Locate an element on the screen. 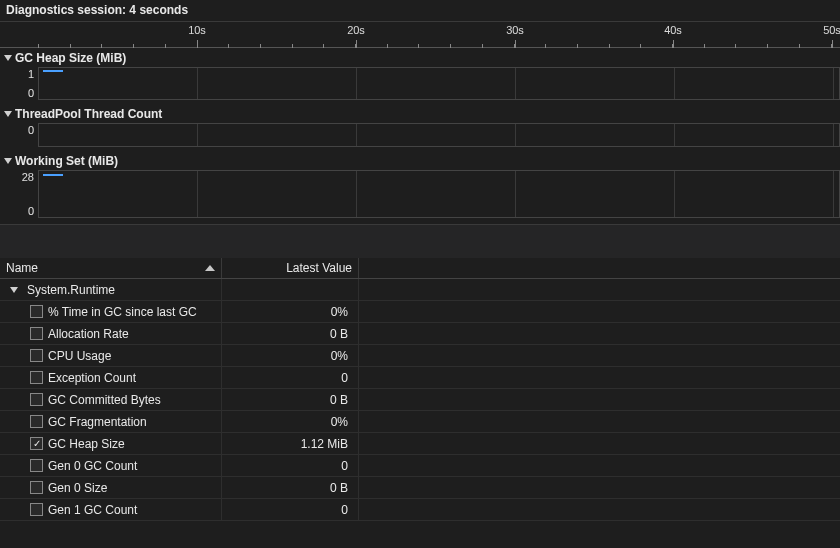 The width and height of the screenshot is (840, 548). counter-group-system-runtime: System.Runtime is located at coordinates (420, 290).